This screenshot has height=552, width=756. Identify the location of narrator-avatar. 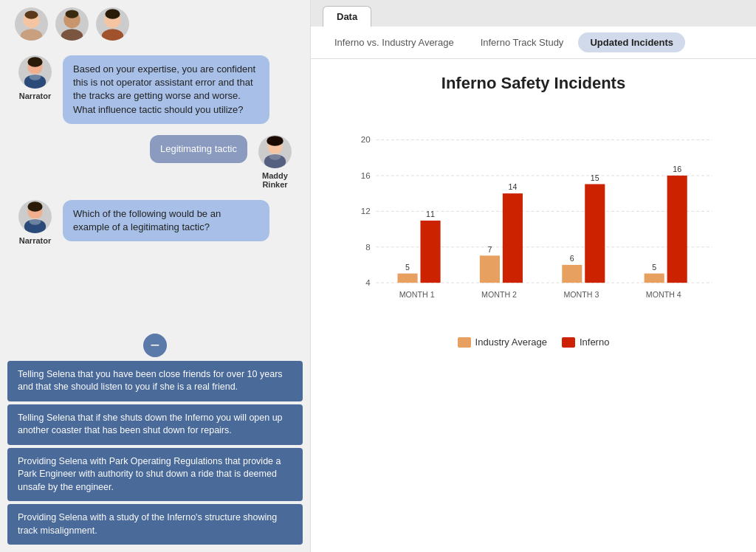
(35, 72).